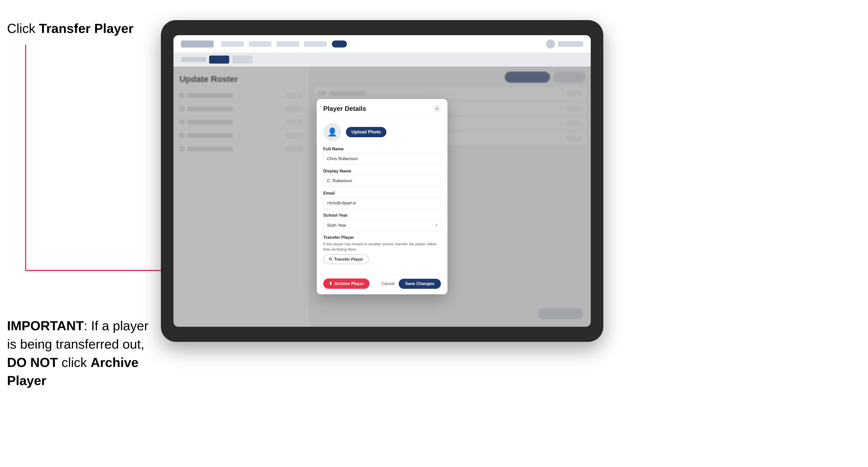 This screenshot has width=868, height=467. Describe the element at coordinates (382, 193) in the screenshot. I see `email-label: Email` at that location.